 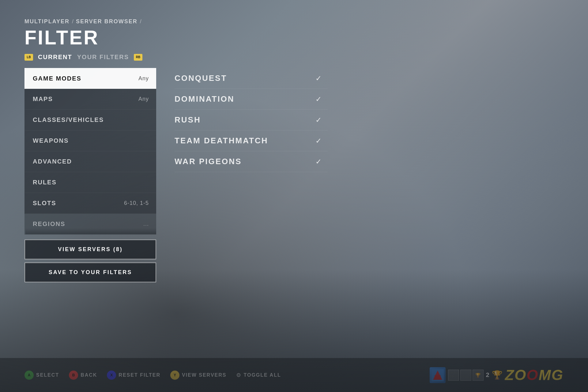 What do you see at coordinates (90, 249) in the screenshot?
I see `view-servers-button: VIEW SERVERS (8)` at bounding box center [90, 249].